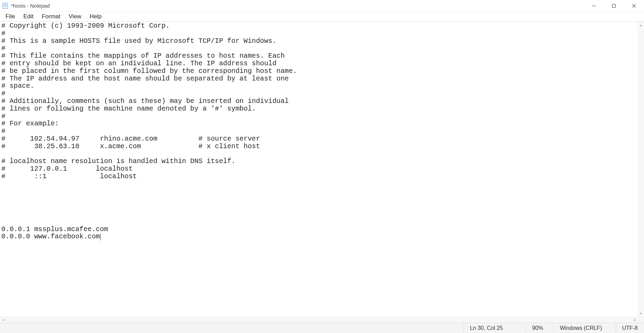 Image resolution: width=644 pixels, height=333 pixels. I want to click on scroll-up-icon: ▴, so click(641, 25).